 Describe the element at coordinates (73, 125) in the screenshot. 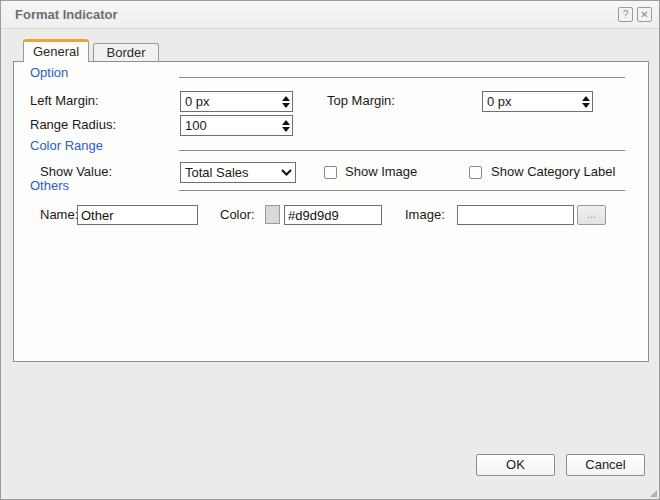

I see `range-radius-label: Range Radius:` at that location.